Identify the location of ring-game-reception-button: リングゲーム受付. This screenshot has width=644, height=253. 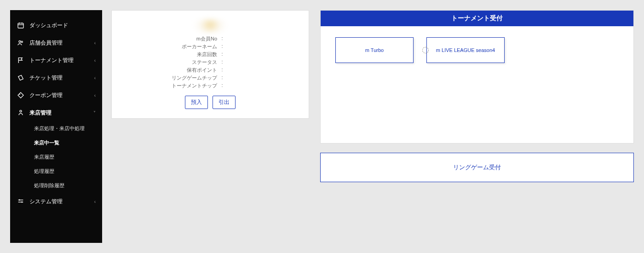
(477, 167).